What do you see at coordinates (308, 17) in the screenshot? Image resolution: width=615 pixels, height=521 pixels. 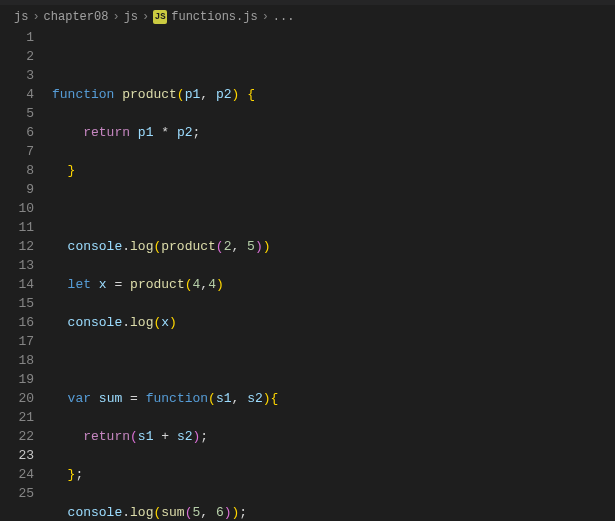 I see `breadcrumb: js › chapter08 › js › JS functions.js › …` at bounding box center [308, 17].